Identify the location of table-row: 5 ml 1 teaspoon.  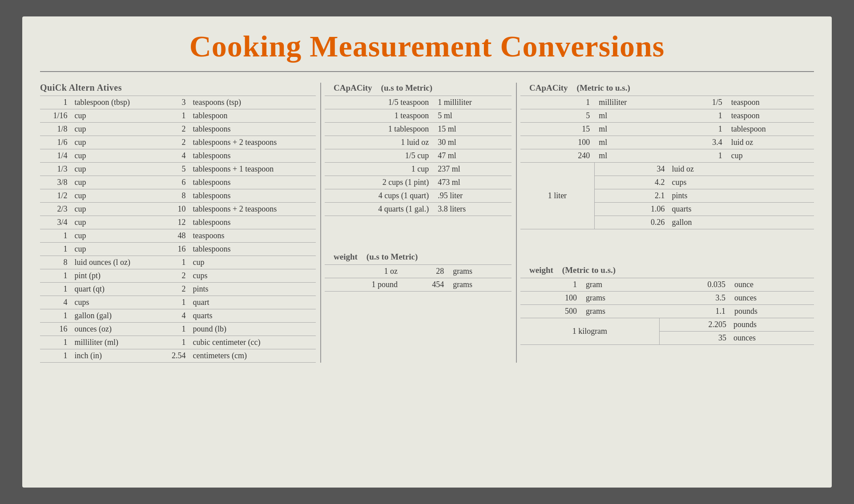
(667, 116).